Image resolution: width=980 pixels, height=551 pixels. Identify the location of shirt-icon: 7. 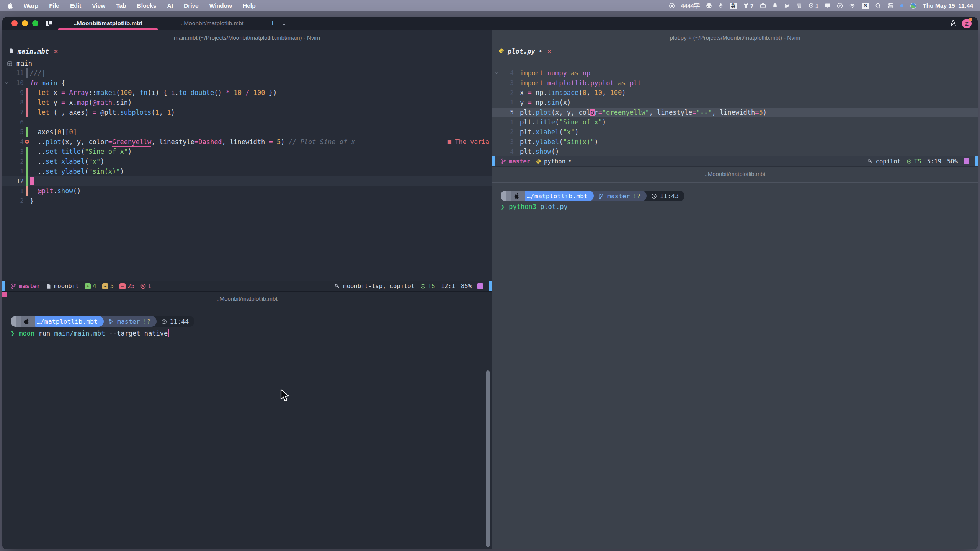
(748, 6).